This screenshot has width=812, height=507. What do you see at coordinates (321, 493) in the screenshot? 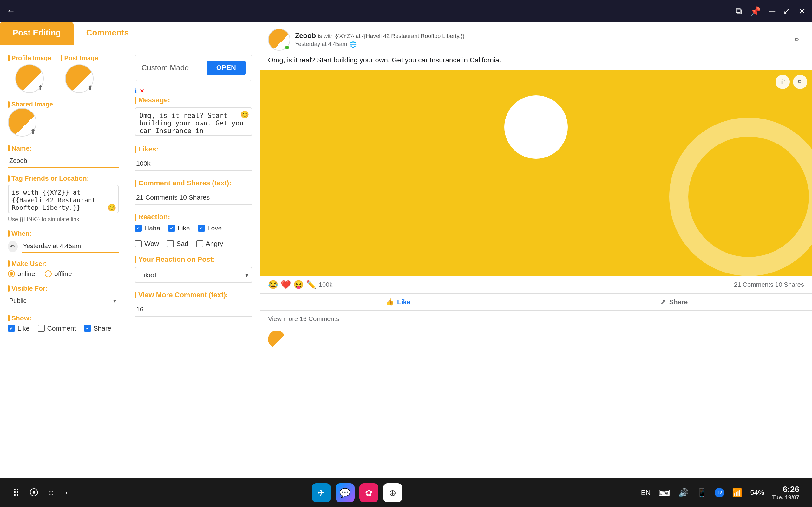
I see `telegram-icon: ✈` at bounding box center [321, 493].